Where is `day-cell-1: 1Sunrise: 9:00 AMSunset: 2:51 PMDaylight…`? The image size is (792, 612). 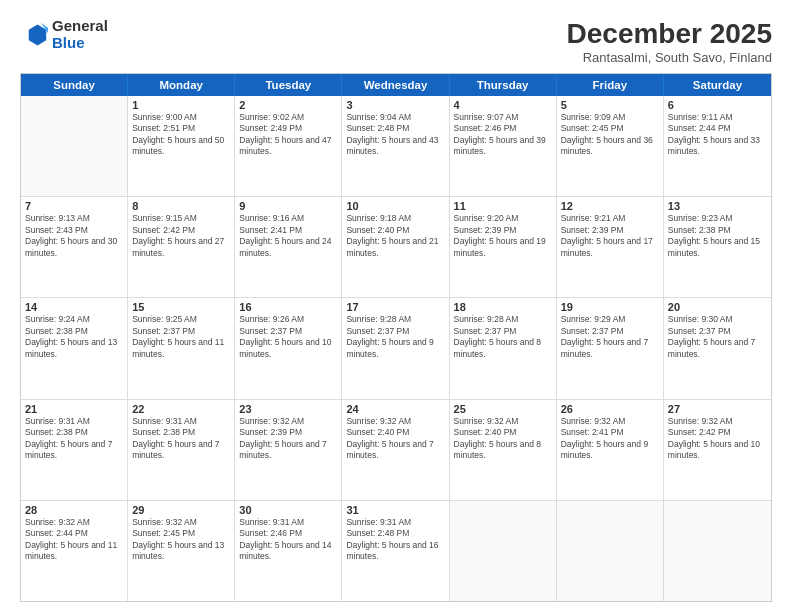 day-cell-1: 1Sunrise: 9:00 AMSunset: 2:51 PMDaylight… is located at coordinates (182, 146).